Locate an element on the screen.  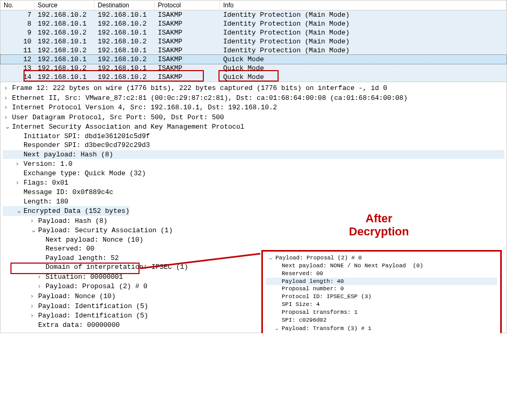
callout-row: Reserved: 00 is located at coordinates (382, 274).